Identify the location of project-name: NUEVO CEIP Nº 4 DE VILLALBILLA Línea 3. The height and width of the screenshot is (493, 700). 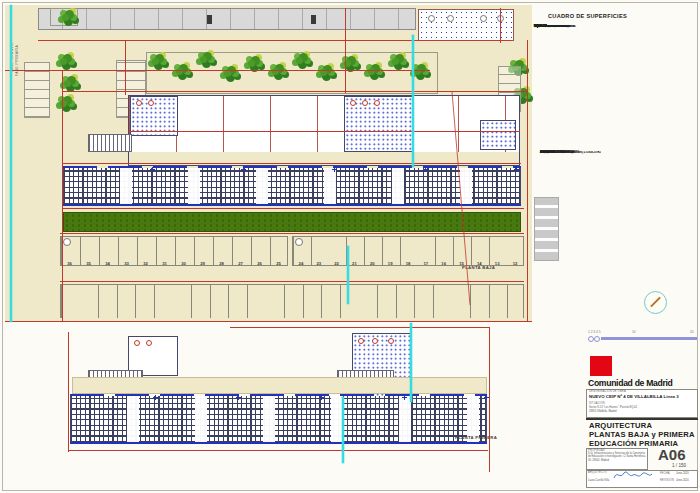
(643, 396).